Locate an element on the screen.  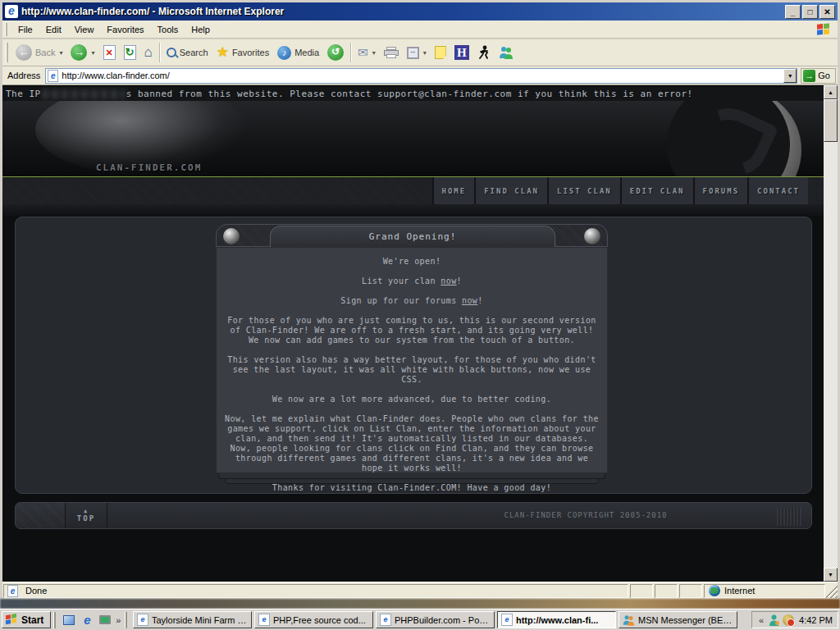
start-button: Start is located at coordinates (26, 620).